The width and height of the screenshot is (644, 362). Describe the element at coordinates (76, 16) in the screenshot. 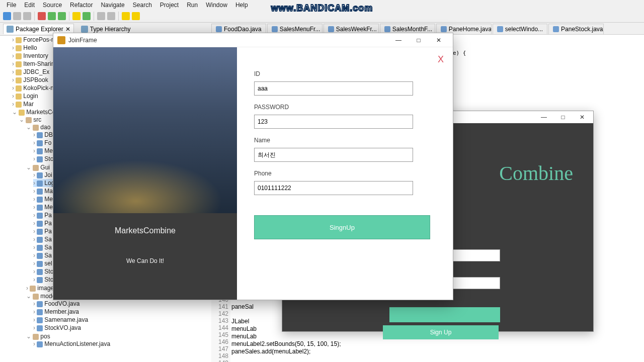

I see `new-package-icon` at that location.